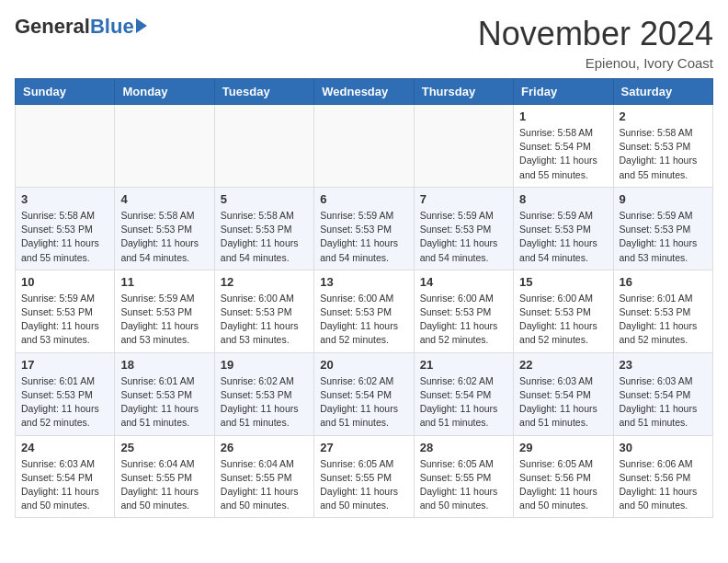 This screenshot has height=563, width=728. I want to click on day-number: 26, so click(265, 447).